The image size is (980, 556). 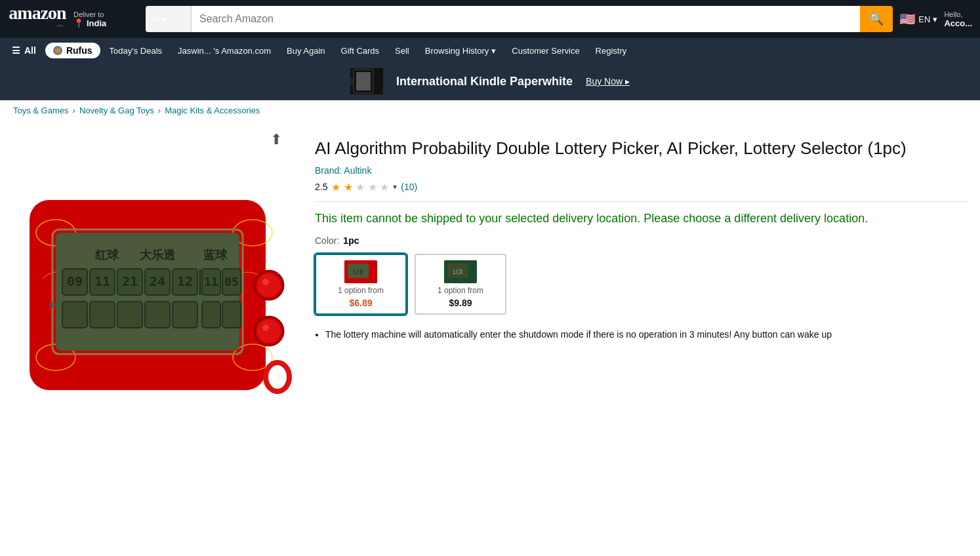 What do you see at coordinates (490, 81) in the screenshot?
I see `promotional-banner: International Kindle Paperwhite Buy Now …` at bounding box center [490, 81].